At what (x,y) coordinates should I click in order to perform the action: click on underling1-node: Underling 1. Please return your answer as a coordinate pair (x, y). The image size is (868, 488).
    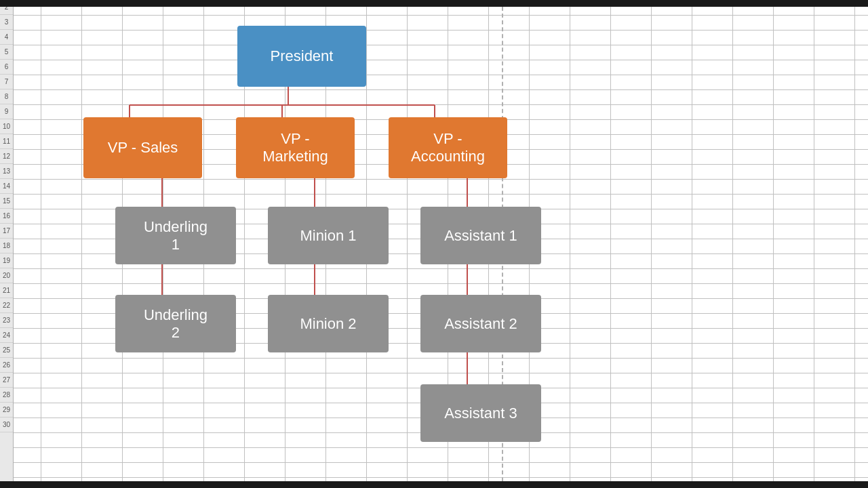
    Looking at the image, I should click on (176, 236).